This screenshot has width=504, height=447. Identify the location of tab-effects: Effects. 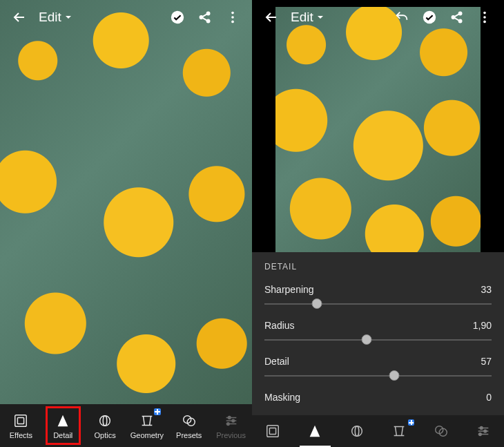
(21, 426).